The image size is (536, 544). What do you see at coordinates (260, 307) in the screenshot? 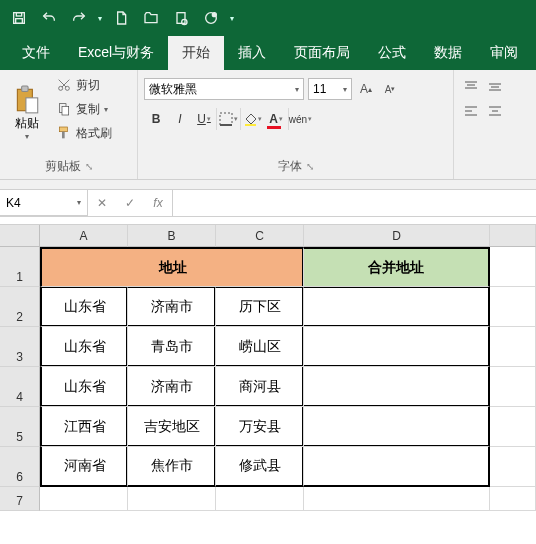
I see `cell: 历下区` at bounding box center [260, 307].